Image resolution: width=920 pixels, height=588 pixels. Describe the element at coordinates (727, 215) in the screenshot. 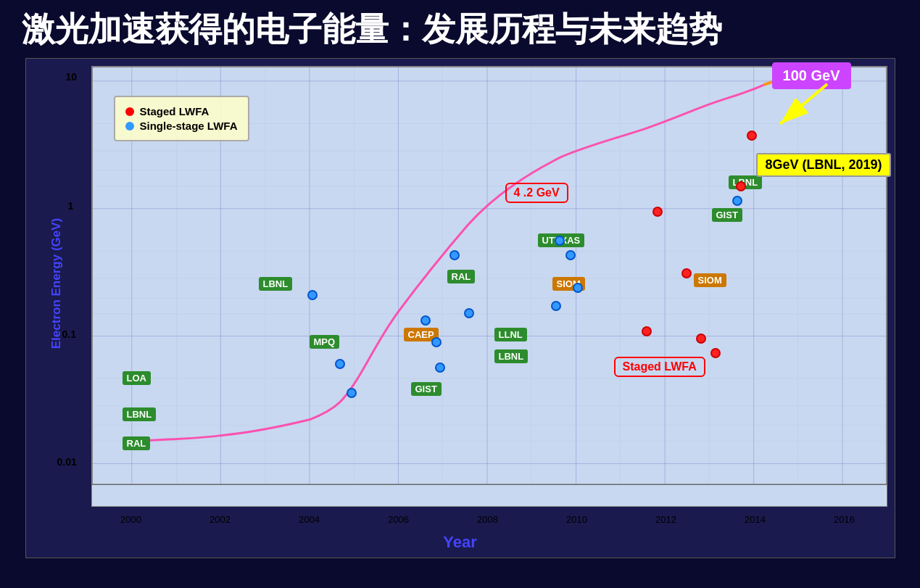

I see `label-gist2: GIST` at that location.